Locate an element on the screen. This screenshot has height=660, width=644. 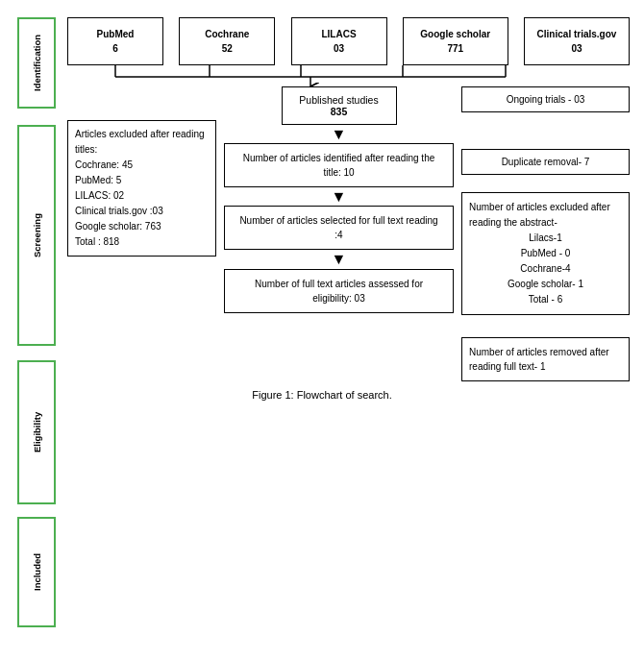
selected-full-text-box: Number of articles selected for full tex… is located at coordinates (338, 228).